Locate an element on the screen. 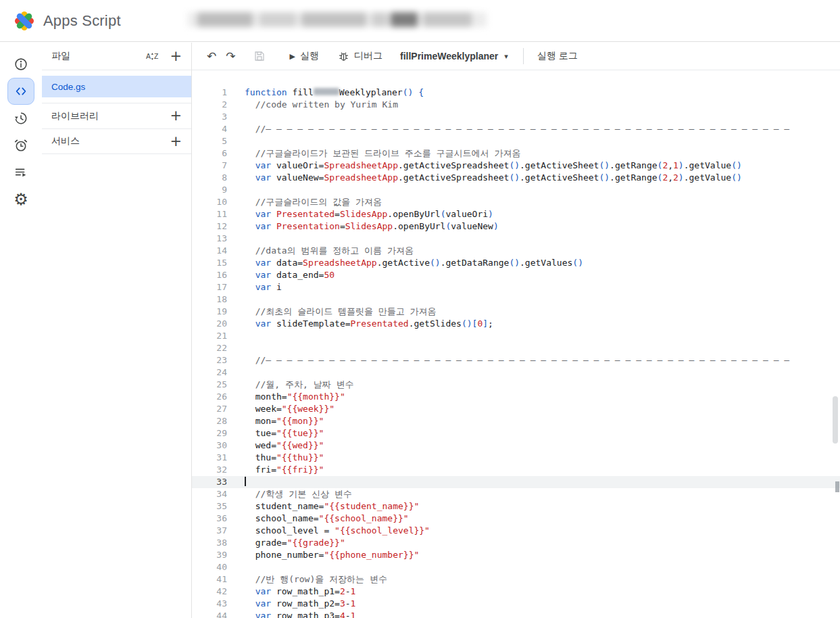 The width and height of the screenshot is (840, 618). code-line: 23 //— — — — — — — — — — — — — — — — — —… is located at coordinates (516, 360).